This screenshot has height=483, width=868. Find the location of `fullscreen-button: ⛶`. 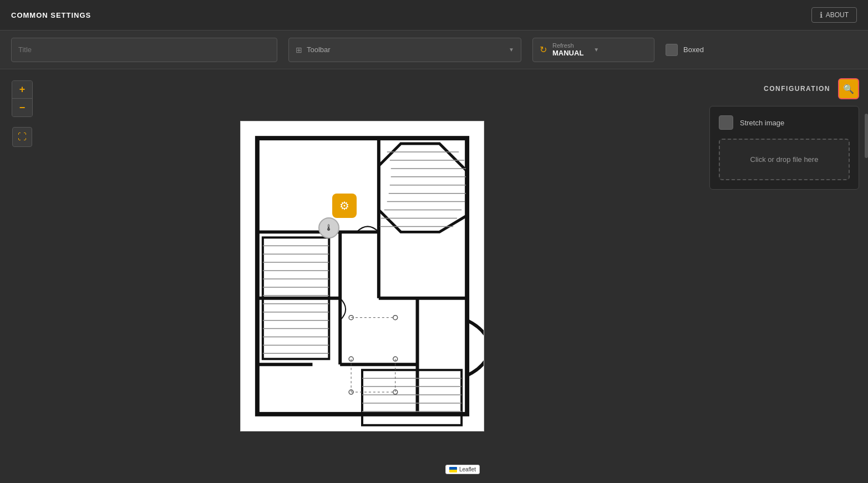

fullscreen-button: ⛶ is located at coordinates (22, 137).